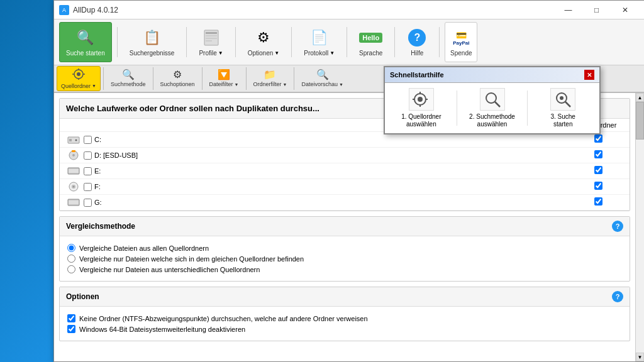  What do you see at coordinates (88, 202) in the screenshot?
I see `drive-g-checkbox` at bounding box center [88, 202].